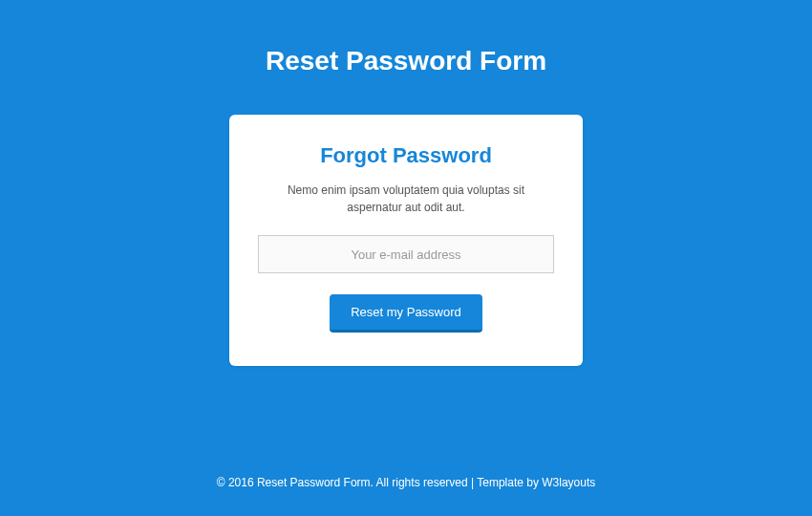  I want to click on card-title: Forgot Password, so click(406, 156).